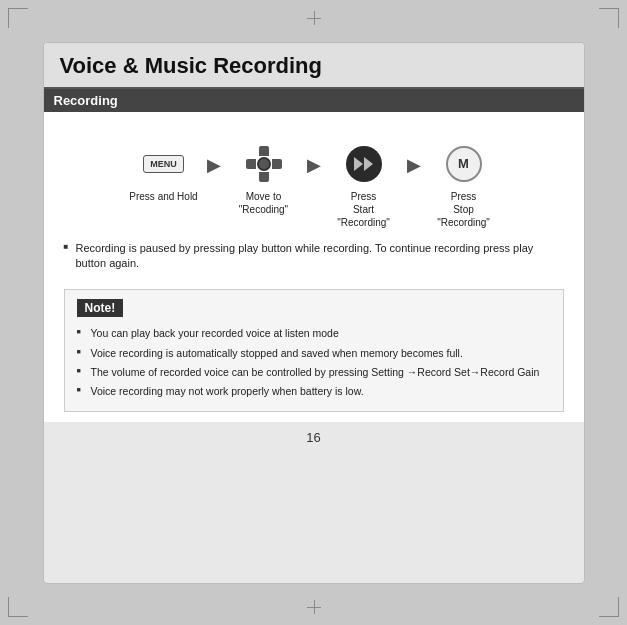  Describe the element at coordinates (314, 66) in the screenshot. I see `title-bar: Voice & Music Recording` at that location.